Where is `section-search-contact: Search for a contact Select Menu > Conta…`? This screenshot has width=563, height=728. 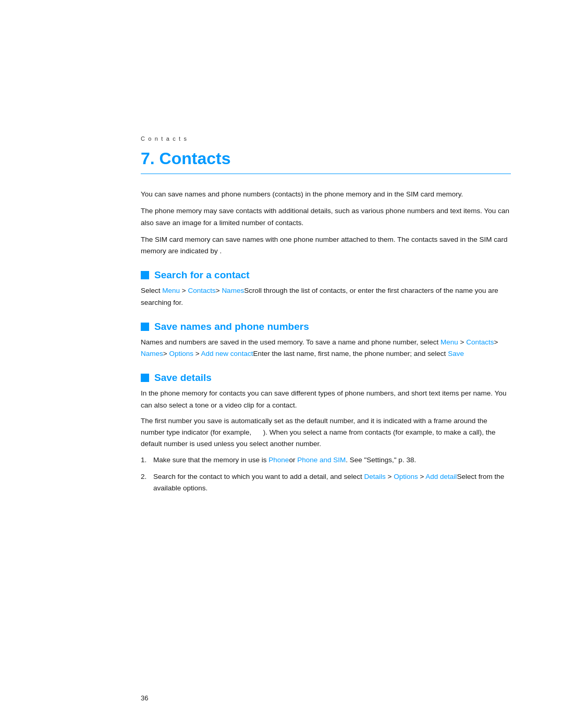 section-search-contact: Search for a contact Select Menu > Conta… is located at coordinates (326, 289).